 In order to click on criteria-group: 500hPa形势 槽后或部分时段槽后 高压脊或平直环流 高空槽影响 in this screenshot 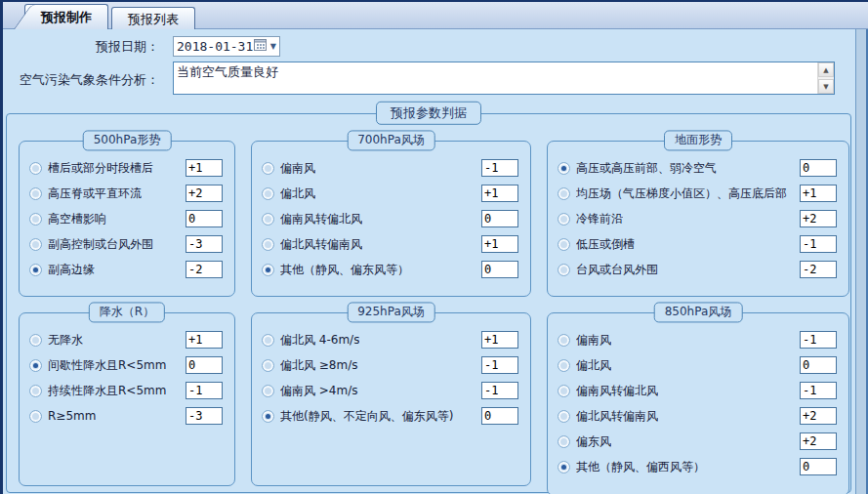, I will do `click(127, 219)`.